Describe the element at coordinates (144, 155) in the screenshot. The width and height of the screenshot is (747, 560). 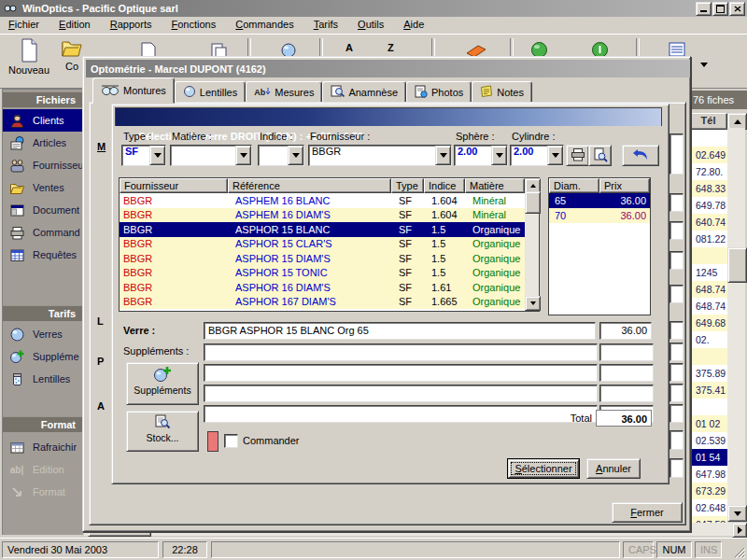
I see `type-combobox: SF` at that location.